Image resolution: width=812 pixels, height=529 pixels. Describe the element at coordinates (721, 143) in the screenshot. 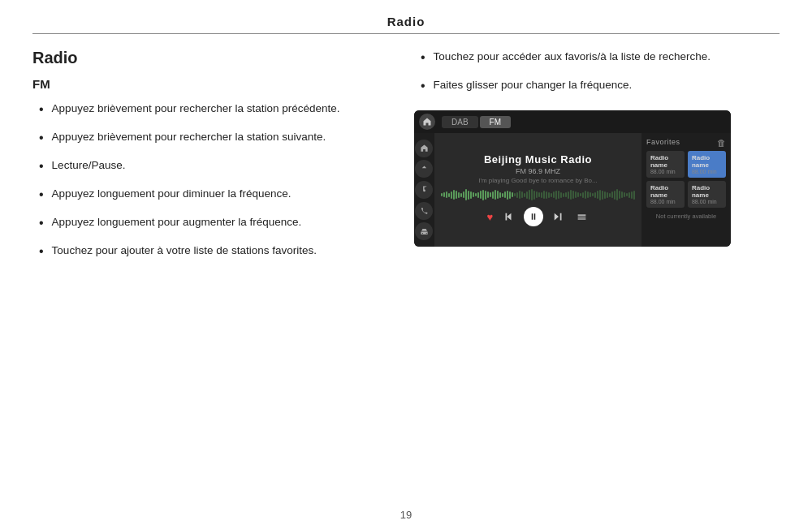

I see `trash-icon: 🗑` at that location.